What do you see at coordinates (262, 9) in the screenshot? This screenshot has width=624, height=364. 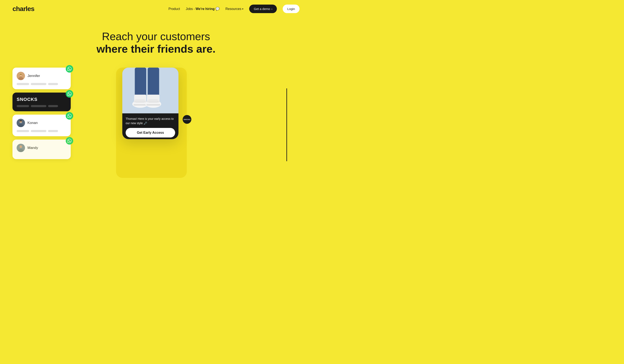 I see `get-demo-label: Get a demo` at bounding box center [262, 9].